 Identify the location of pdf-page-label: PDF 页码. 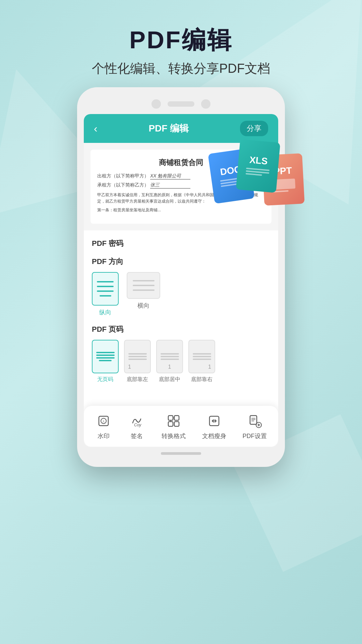
(181, 329).